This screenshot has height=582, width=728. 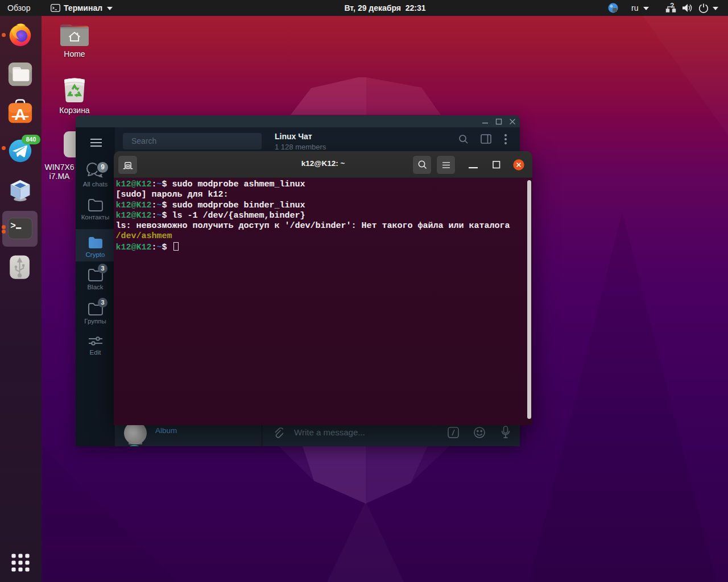 I want to click on svg-text: A, so click(x=20, y=115).